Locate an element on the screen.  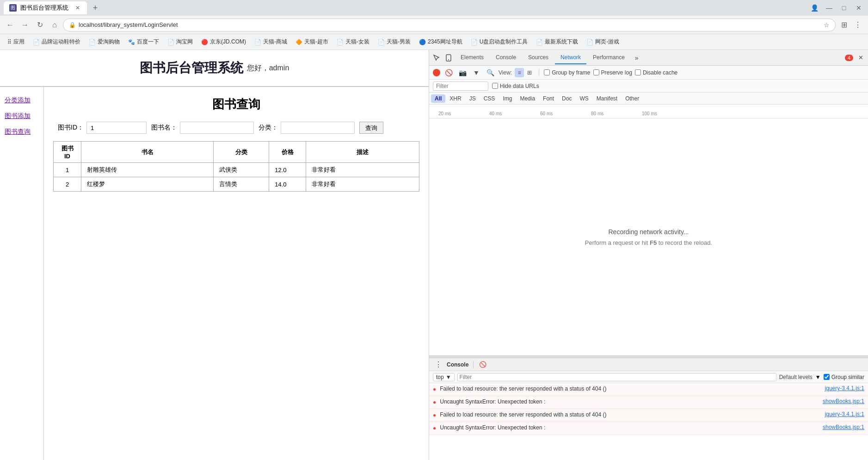
group-similar-checkbox is located at coordinates (827, 377).